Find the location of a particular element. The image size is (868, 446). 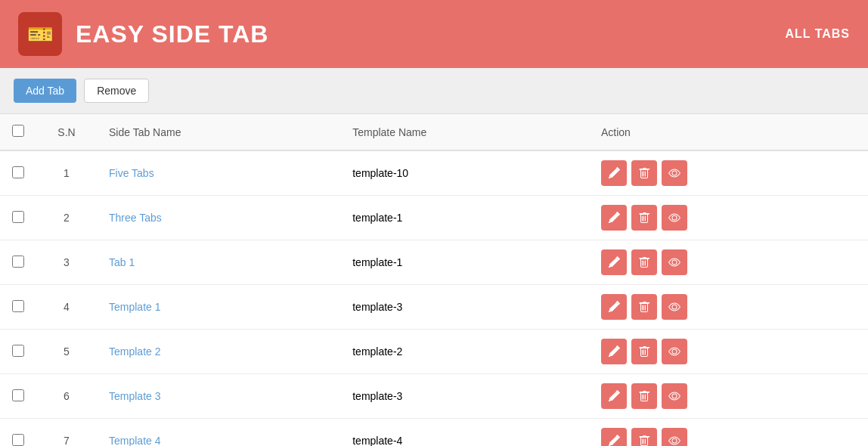

table-row: 5 Template 2 template-2 is located at coordinates (434, 352).